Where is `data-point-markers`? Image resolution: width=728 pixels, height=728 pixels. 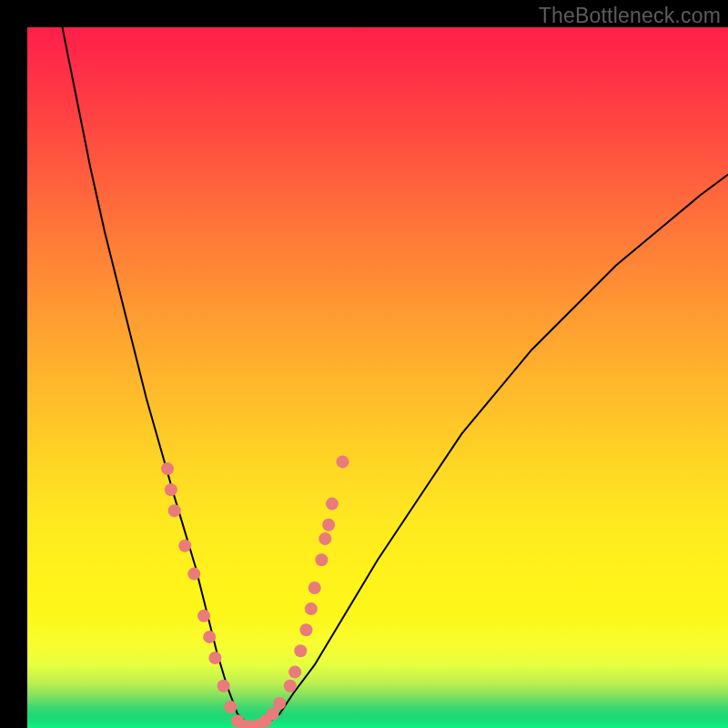
data-point-markers is located at coordinates (255, 592).